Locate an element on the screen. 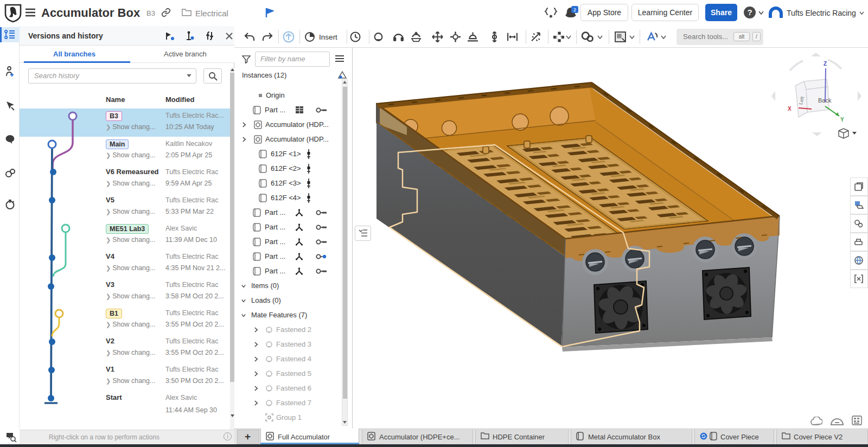  svg-text: X is located at coordinates (790, 108).